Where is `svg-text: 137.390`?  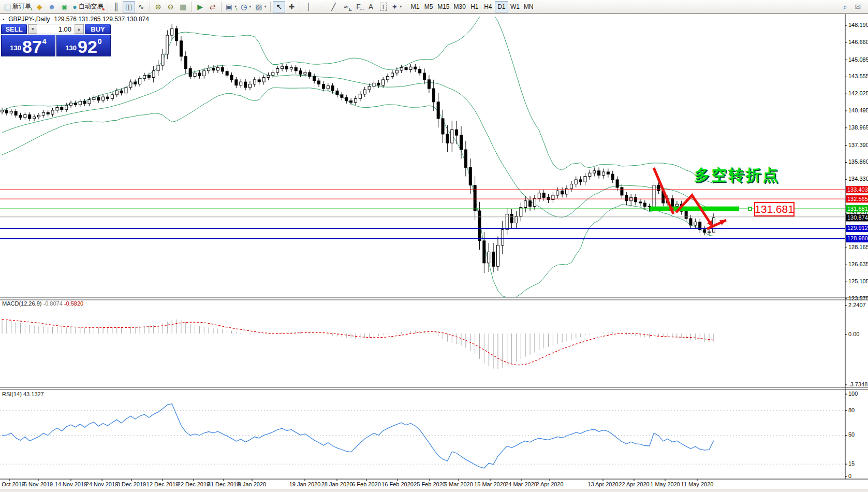 svg-text: 137.390 is located at coordinates (858, 145).